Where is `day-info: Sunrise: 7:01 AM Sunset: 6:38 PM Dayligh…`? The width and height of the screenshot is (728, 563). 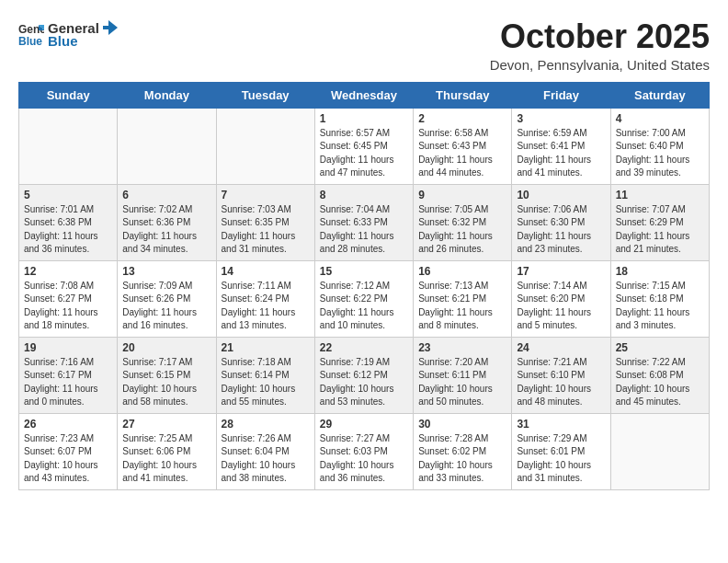
day-info: Sunrise: 7:01 AM Sunset: 6:38 PM Dayligh… is located at coordinates (68, 230).